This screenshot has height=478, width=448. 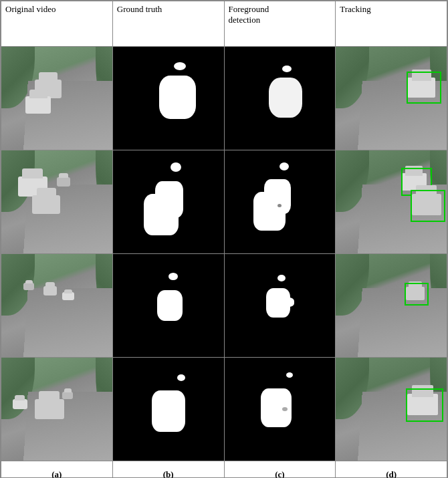 What do you see at coordinates (58, 24) in the screenshot?
I see `header-original: Original video` at bounding box center [58, 24].